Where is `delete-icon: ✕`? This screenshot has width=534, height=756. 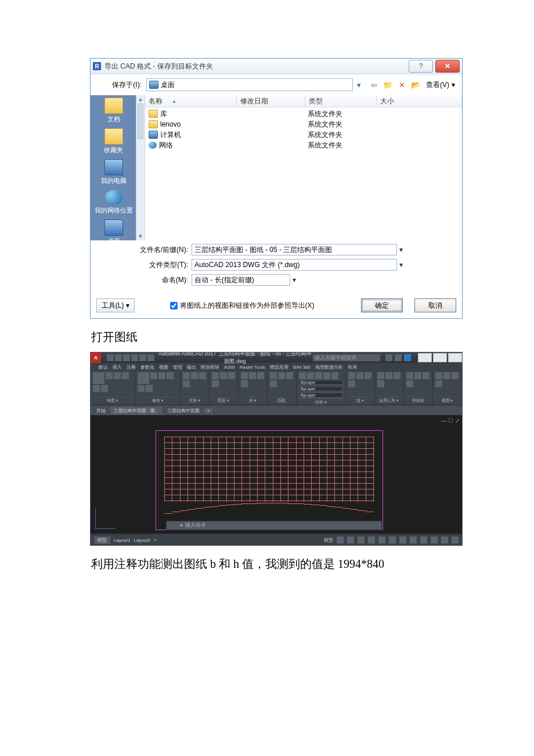
delete-icon: ✕ is located at coordinates (402, 85).